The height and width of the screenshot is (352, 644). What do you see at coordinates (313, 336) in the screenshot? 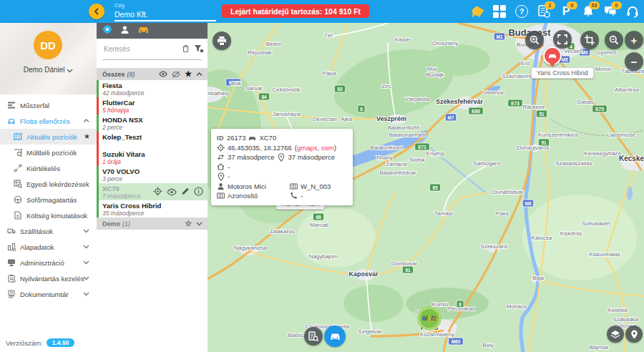
I see `reports-button` at bounding box center [313, 336].